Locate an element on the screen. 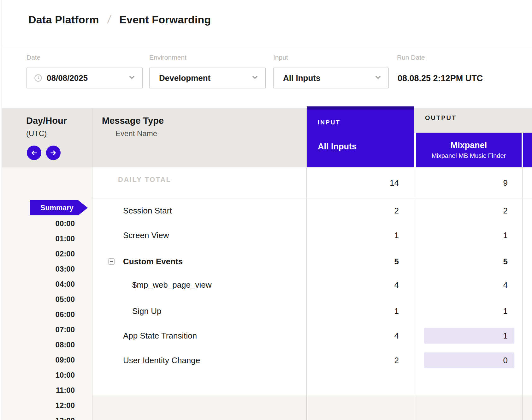 This screenshot has height=420, width=532. hour-item: 11:00 is located at coordinates (47, 390).